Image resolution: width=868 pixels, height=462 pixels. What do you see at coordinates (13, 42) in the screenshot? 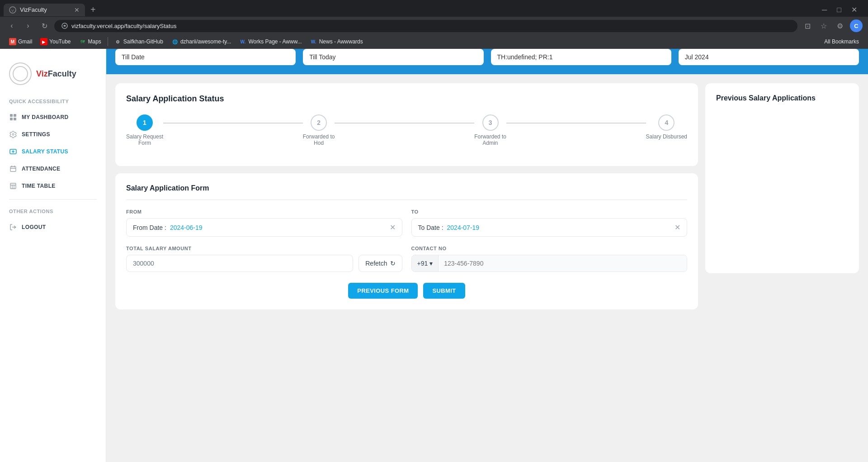
I see `gmail-icon: M` at bounding box center [13, 42].